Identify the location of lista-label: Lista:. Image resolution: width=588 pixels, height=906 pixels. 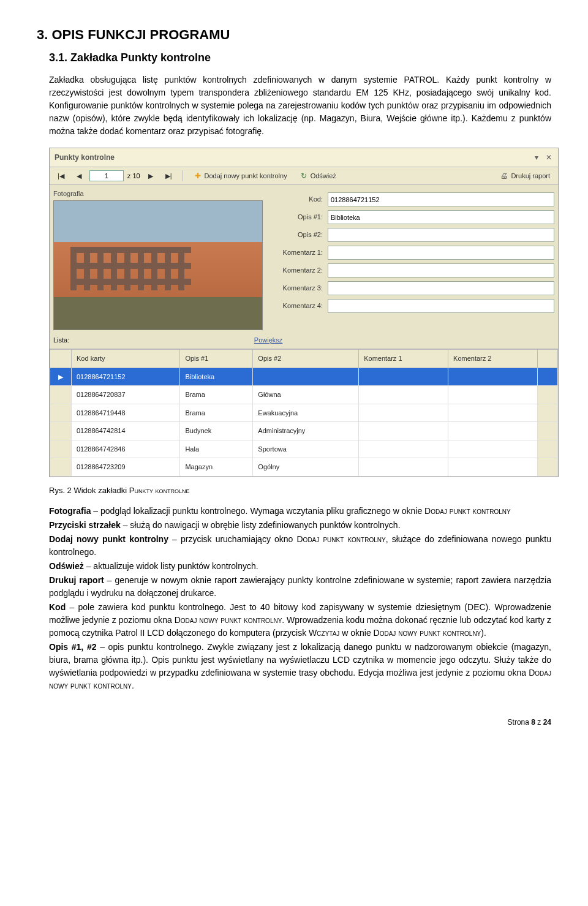
(61, 341).